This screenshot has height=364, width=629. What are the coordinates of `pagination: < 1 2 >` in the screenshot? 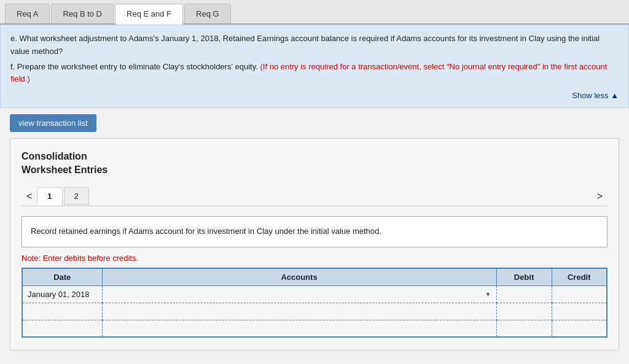 It's located at (314, 196).